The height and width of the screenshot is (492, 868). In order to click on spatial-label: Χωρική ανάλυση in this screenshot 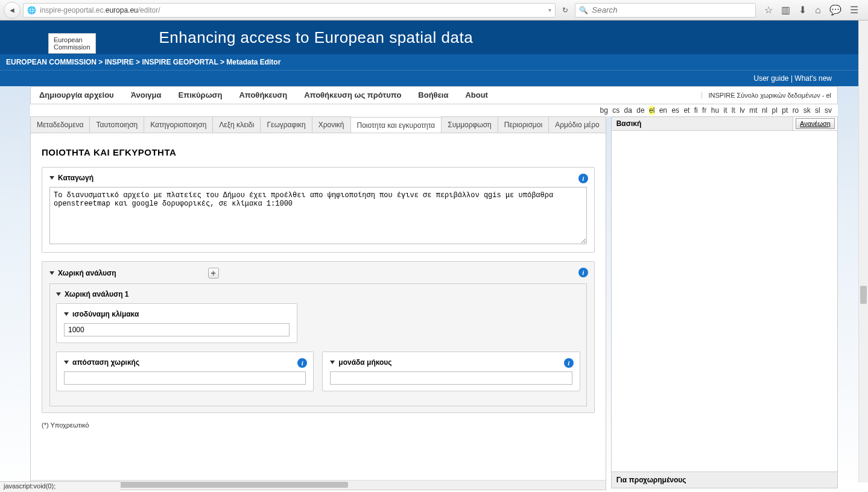, I will do `click(87, 273)`.